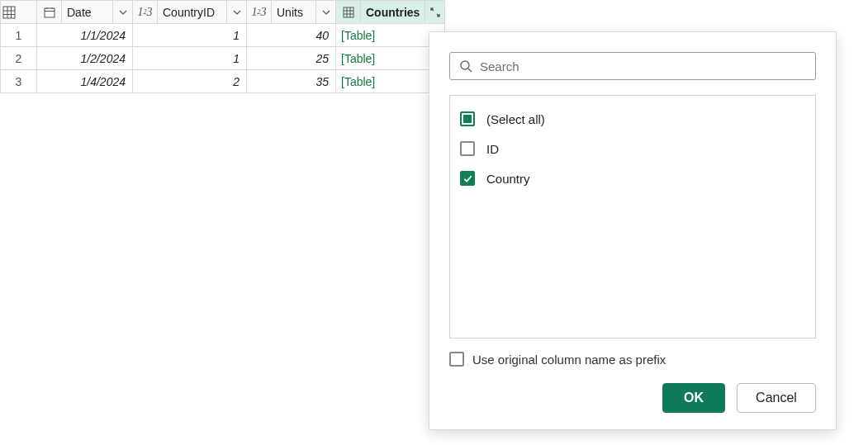 Image resolution: width=868 pixels, height=445 pixels. What do you see at coordinates (223, 82) in the screenshot?
I see `table-row: 3 1/4/2024 2 35 [Table]` at bounding box center [223, 82].